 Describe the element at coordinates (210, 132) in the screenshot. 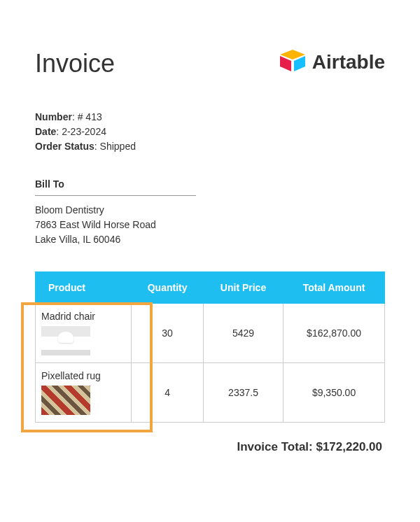

I see `meta-date: Date: 2-23-2024` at that location.